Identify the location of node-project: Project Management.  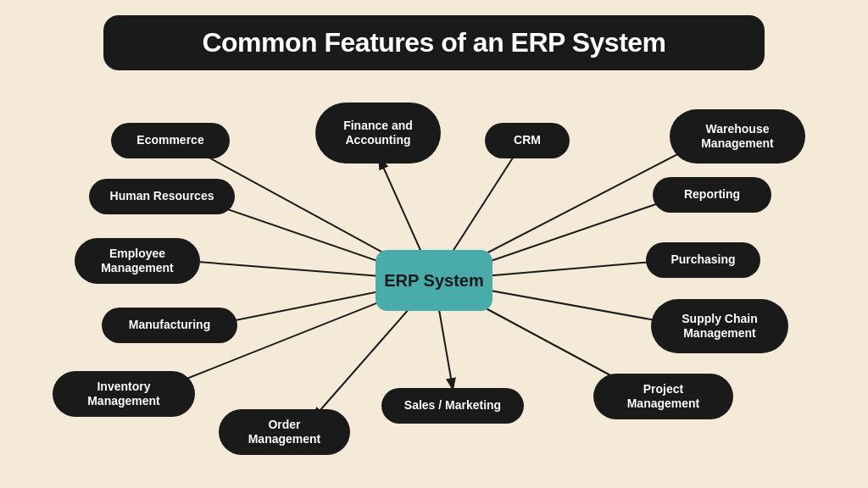
(663, 396).